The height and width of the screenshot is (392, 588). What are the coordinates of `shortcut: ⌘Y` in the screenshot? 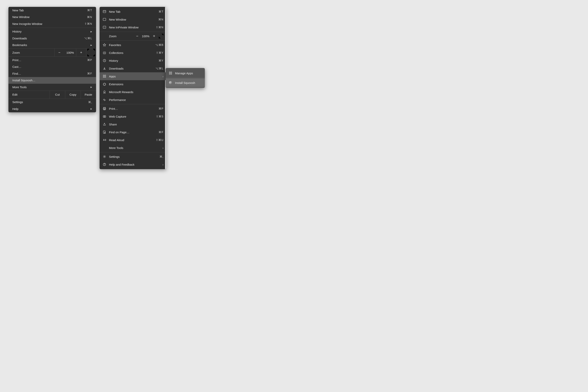 It's located at (161, 60).